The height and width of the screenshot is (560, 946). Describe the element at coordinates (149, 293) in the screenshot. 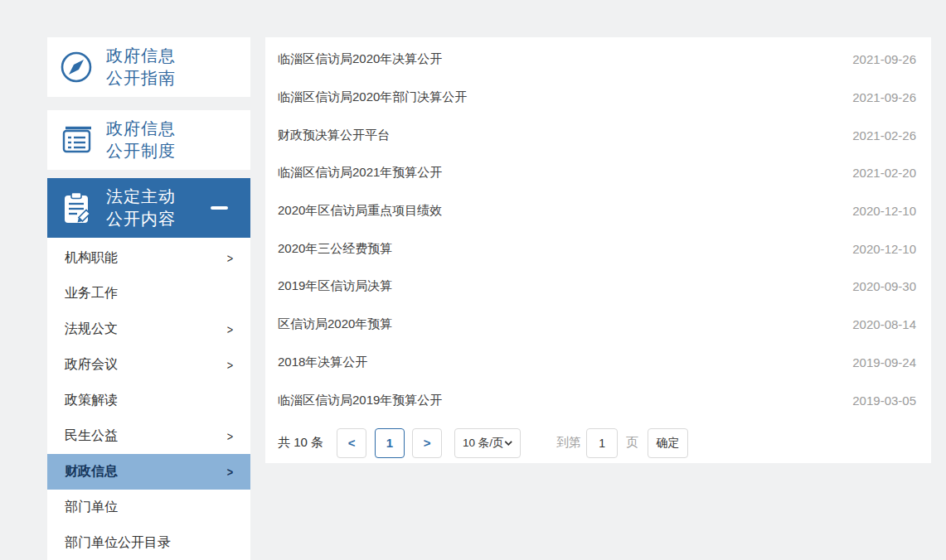

I see `sidebar-menu-item: 业务工作 >` at that location.